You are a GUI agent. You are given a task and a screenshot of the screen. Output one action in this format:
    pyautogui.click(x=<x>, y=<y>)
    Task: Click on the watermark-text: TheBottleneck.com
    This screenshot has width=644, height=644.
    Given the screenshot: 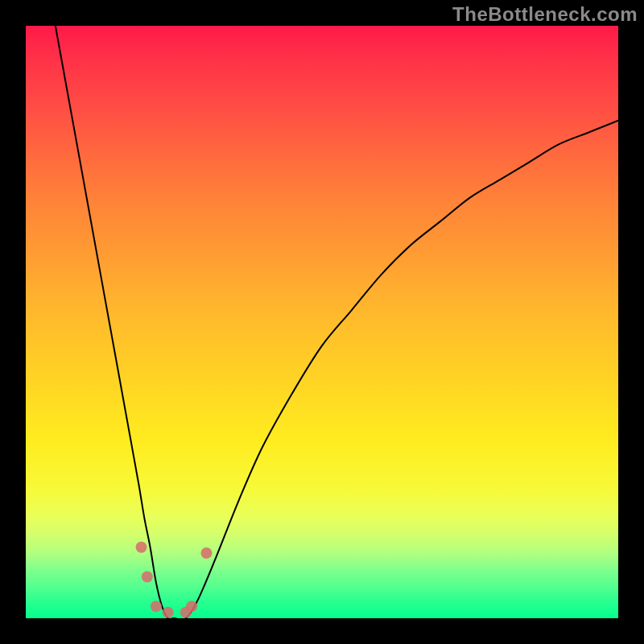 What is the action you would take?
    pyautogui.click(x=545, y=14)
    